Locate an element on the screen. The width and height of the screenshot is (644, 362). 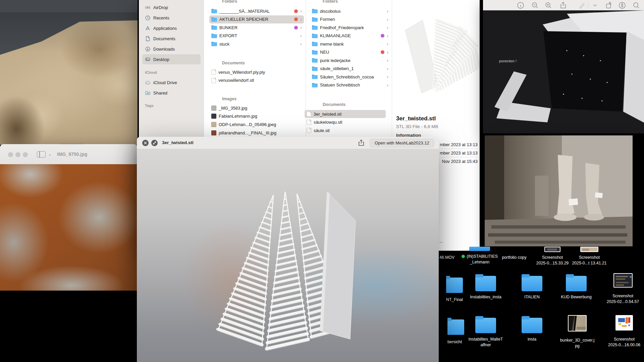
sidebar-item-desktop: Desktop is located at coordinates (171, 59).